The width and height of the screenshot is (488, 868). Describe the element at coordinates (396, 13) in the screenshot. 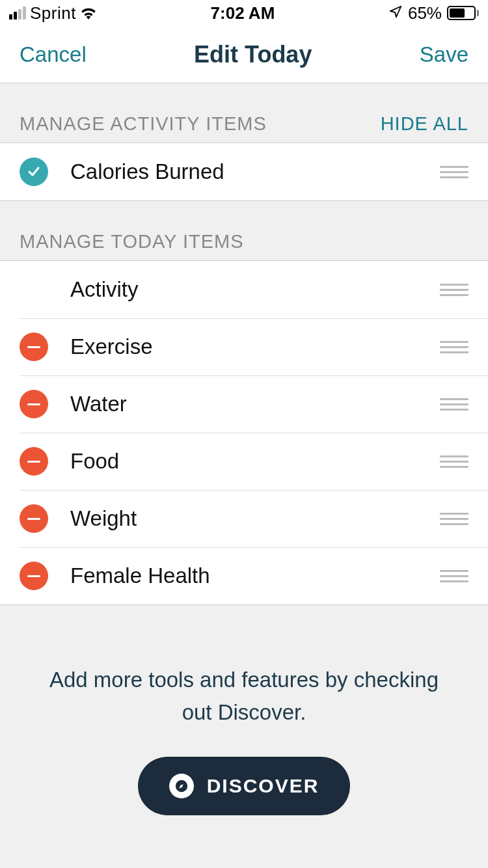

I see `location-icon` at that location.